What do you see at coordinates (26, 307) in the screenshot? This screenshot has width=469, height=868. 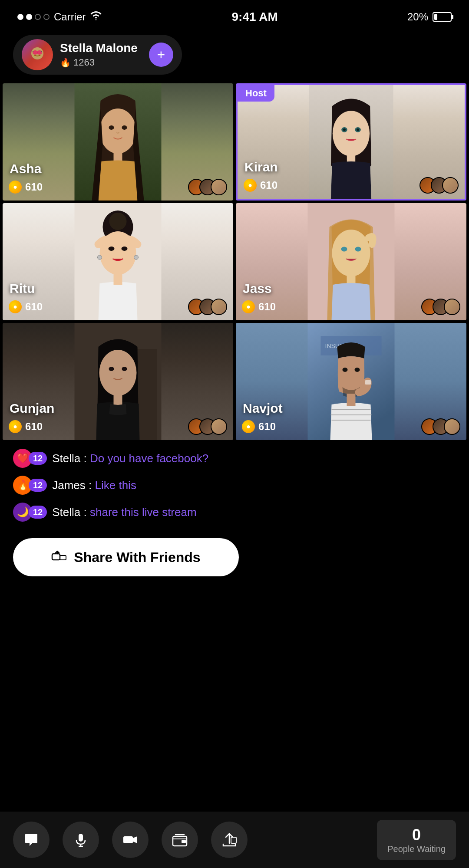 I see `coin-score-ritu: ● 610` at bounding box center [26, 307].